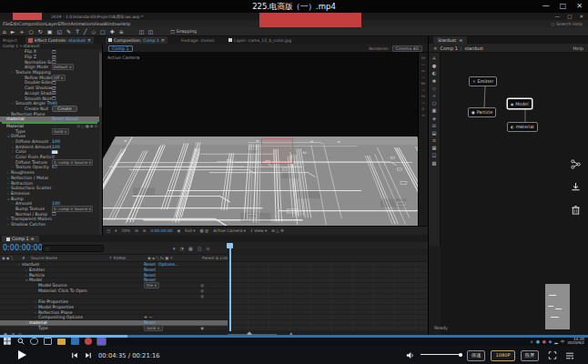 This screenshot has width=588, height=364. What do you see at coordinates (13, 31) in the screenshot?
I see `tool-icon: ►` at bounding box center [13, 31].